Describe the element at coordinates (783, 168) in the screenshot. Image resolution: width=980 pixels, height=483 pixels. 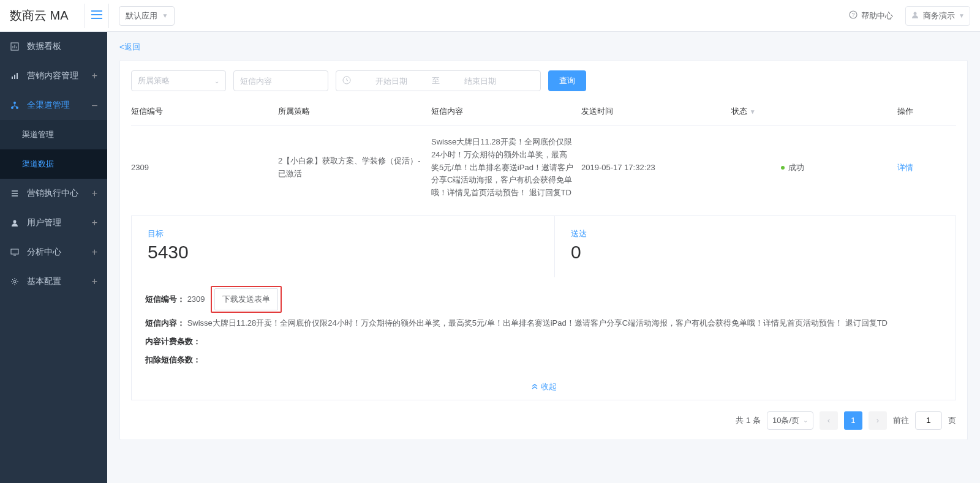
I see `status-dot-icon` at that location.